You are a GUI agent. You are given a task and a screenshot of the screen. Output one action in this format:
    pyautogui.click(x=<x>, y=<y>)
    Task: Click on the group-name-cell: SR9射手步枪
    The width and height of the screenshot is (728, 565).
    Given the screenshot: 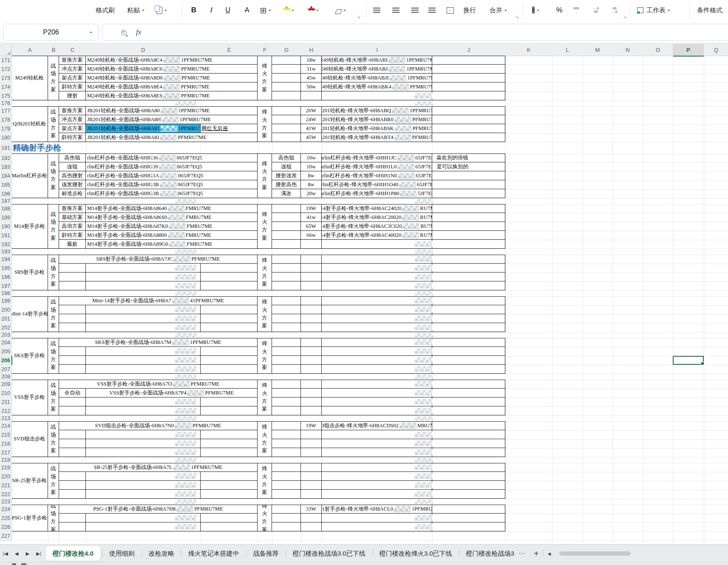 What is the action you would take?
    pyautogui.click(x=30, y=273)
    